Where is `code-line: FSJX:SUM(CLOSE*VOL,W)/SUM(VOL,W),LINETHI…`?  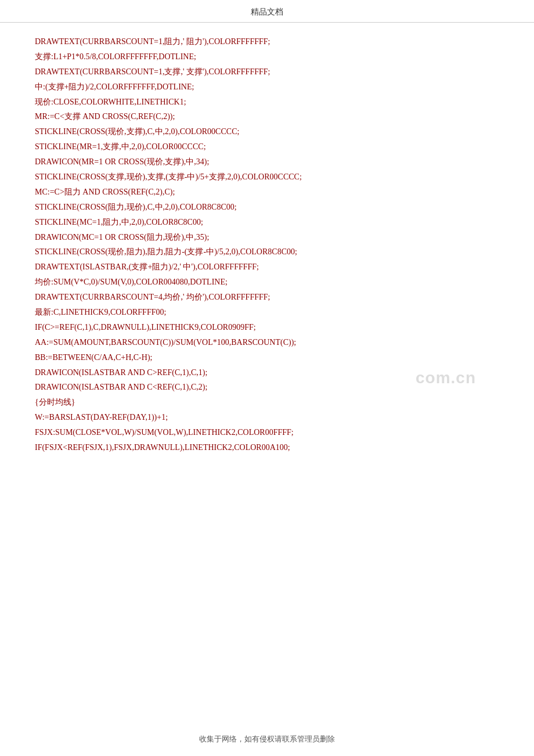 code-line: FSJX:SUM(CLOSE*VOL,W)/SUM(VOL,W),LINETHI… is located at coordinates (267, 433).